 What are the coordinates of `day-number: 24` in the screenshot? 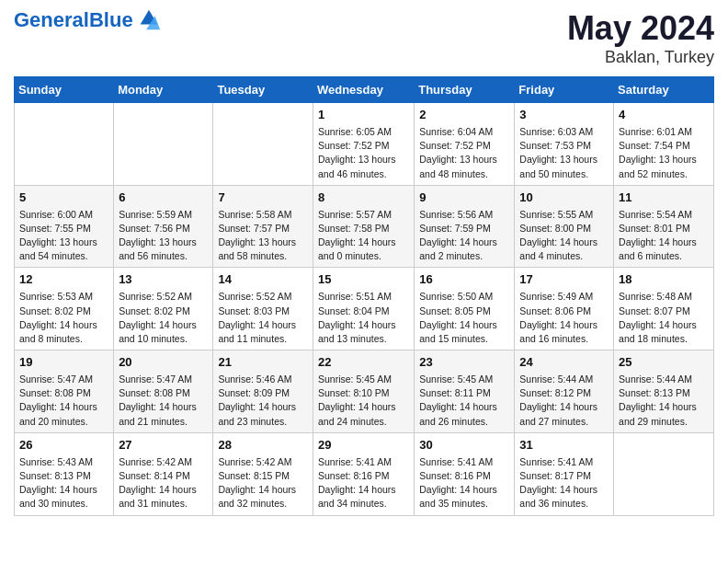 It's located at (564, 362).